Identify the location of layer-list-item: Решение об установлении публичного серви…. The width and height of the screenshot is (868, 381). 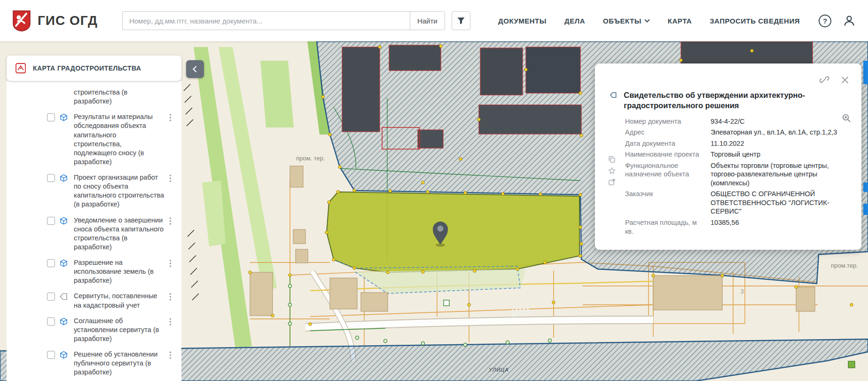
(94, 363).